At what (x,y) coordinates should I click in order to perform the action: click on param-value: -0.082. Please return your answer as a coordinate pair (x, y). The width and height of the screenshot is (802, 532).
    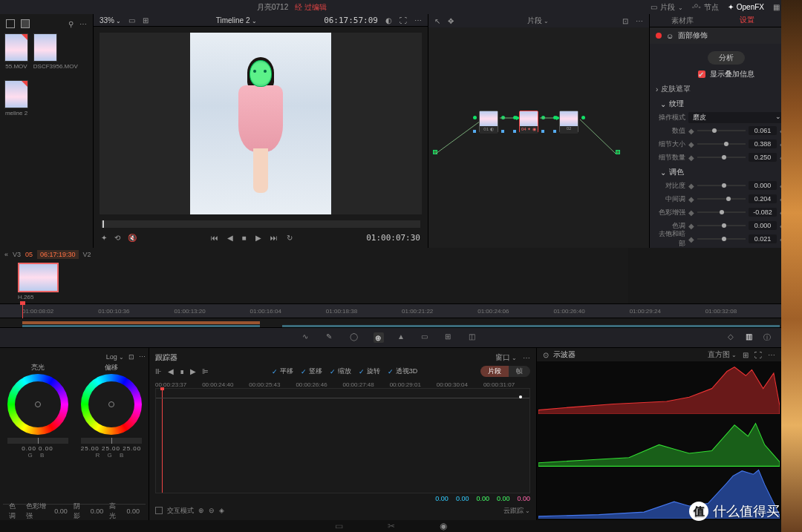
    Looking at the image, I should click on (763, 212).